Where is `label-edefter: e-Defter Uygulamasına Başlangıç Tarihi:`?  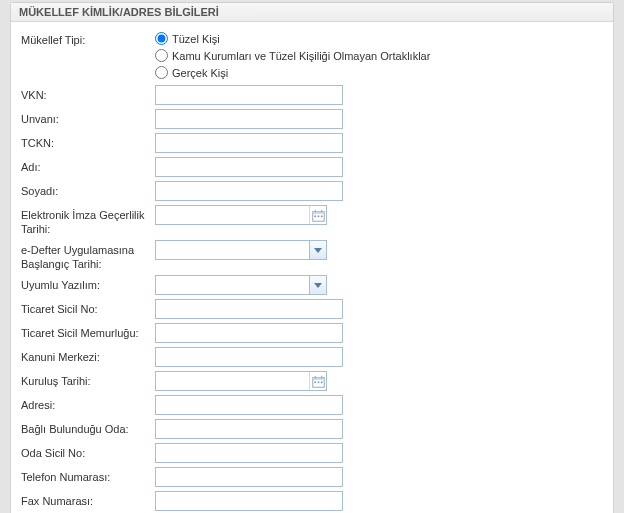 label-edefter: e-Defter Uygulamasına Başlangıç Tarihi: is located at coordinates (88, 256).